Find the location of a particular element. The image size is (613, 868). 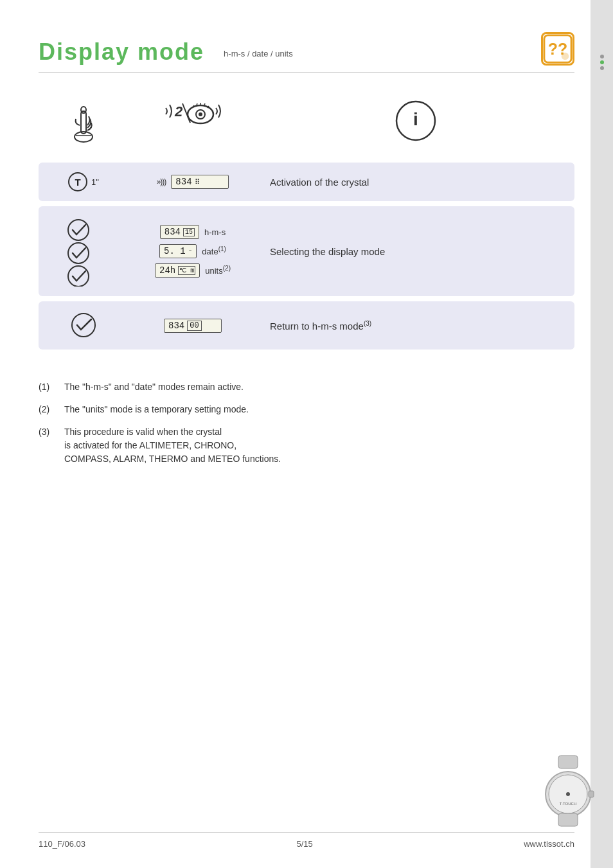

hms-lcd-row: 834 15 h-m-s is located at coordinates (193, 232).